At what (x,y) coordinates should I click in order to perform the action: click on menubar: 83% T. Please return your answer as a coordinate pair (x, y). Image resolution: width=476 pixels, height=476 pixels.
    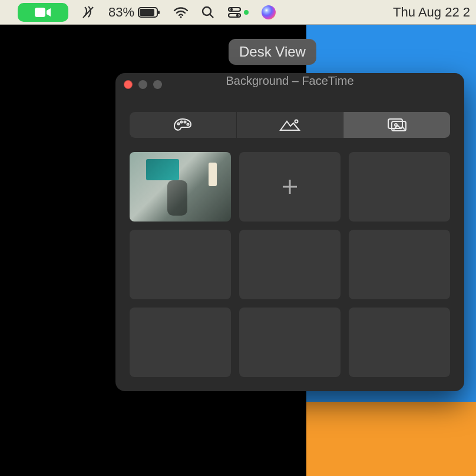
    Looking at the image, I should click on (238, 12).